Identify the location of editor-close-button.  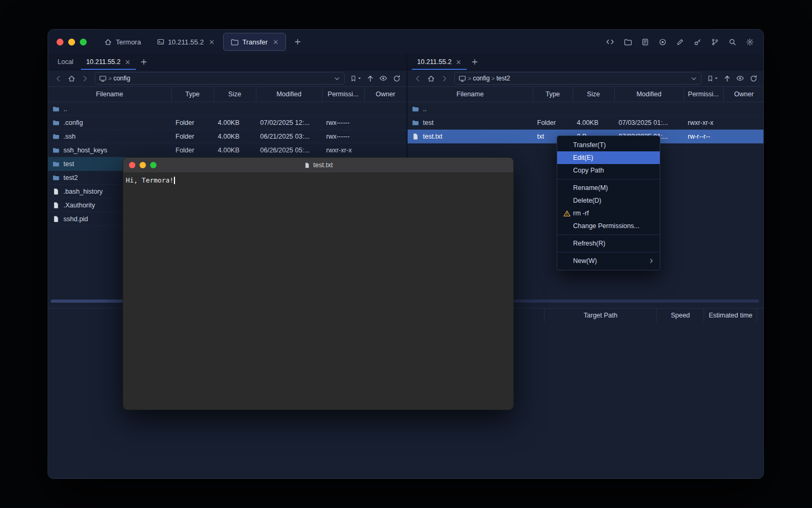
(132, 165).